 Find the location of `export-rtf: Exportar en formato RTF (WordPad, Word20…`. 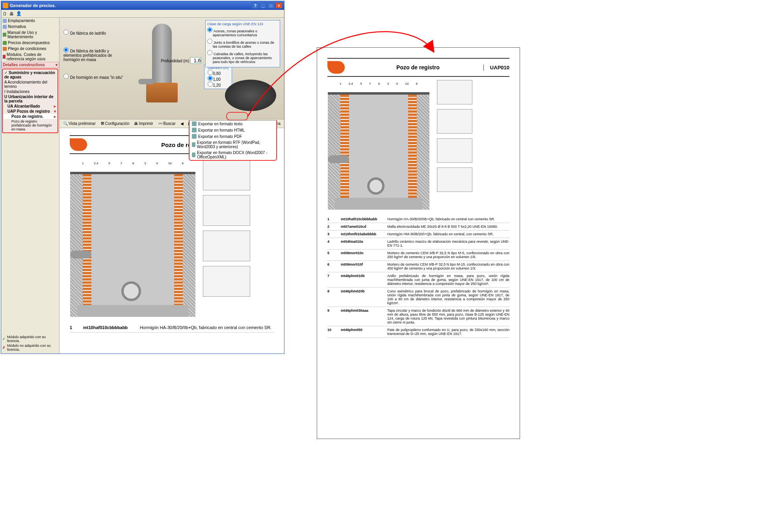

export-rtf: Exportar en formato RTF (WordPad, Word20… is located at coordinates (233, 145).